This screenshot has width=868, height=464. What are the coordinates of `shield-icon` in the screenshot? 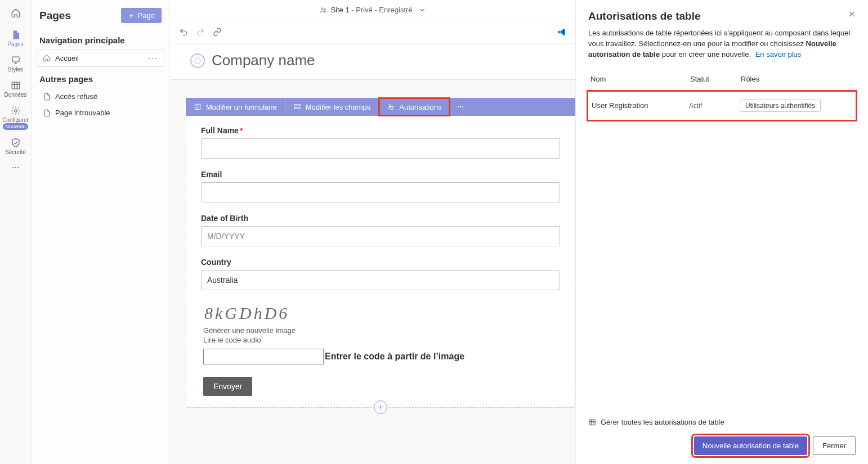 It's located at (391, 107).